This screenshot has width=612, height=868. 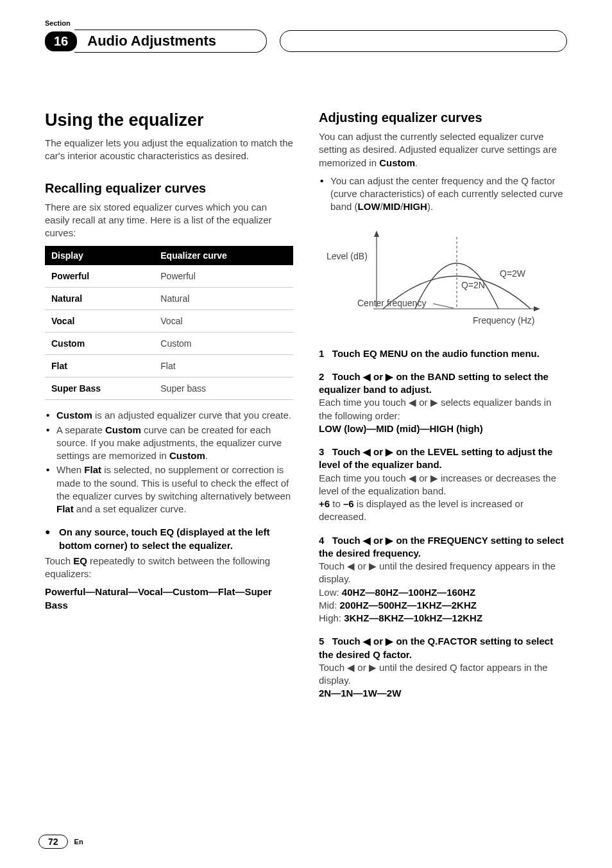 I want to click on header-title-group: 16 Audio Adjustments, so click(x=156, y=41).